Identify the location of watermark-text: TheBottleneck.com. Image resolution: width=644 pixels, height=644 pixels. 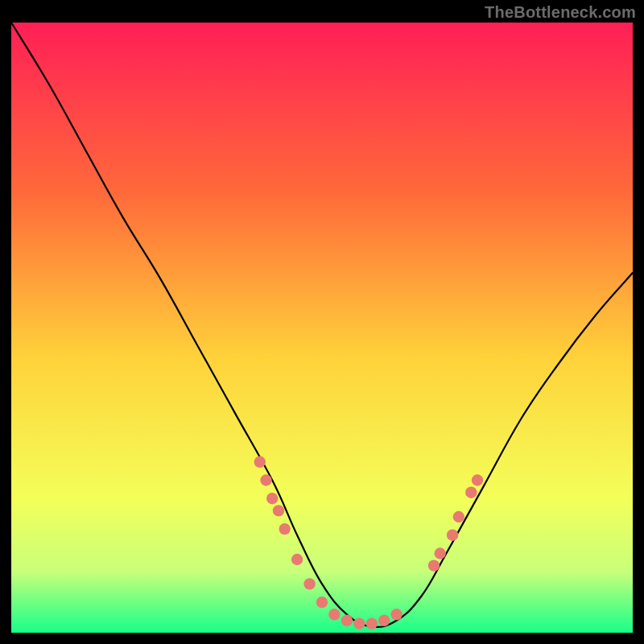
(560, 13).